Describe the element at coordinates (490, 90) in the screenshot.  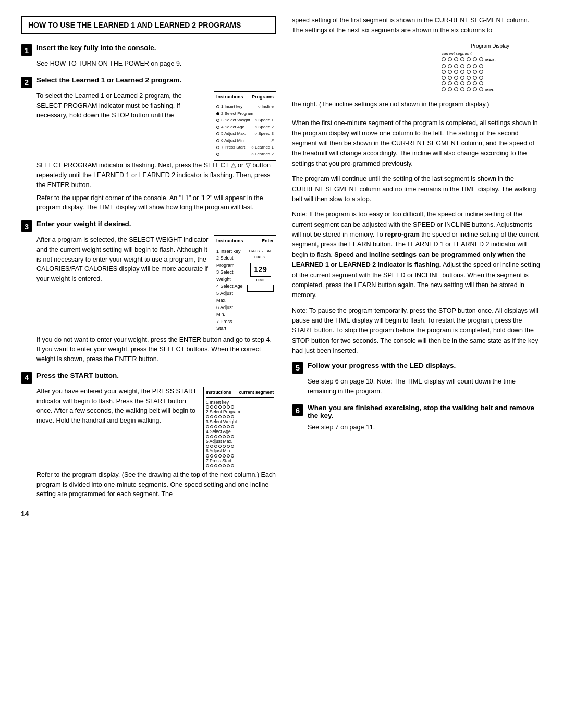
I see `lp-row-min: MIN.` at that location.